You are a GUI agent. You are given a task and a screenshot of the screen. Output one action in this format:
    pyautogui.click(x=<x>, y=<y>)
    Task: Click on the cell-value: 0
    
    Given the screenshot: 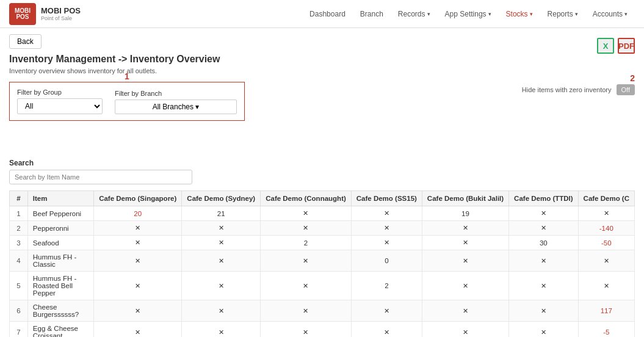 What is the action you would take?
    pyautogui.click(x=386, y=261)
    